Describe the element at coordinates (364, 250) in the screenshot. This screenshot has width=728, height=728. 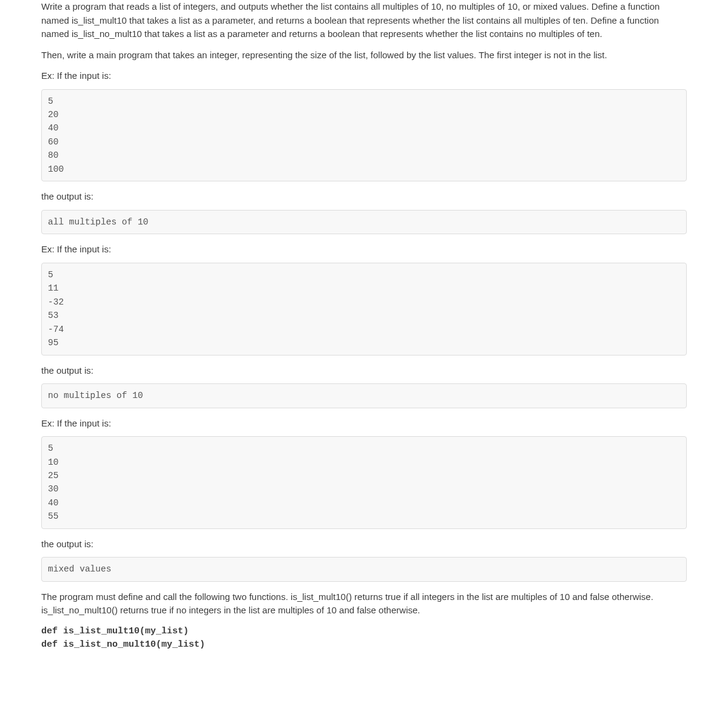
I see `example-input-label-2: Ex: If the input is:` at that location.